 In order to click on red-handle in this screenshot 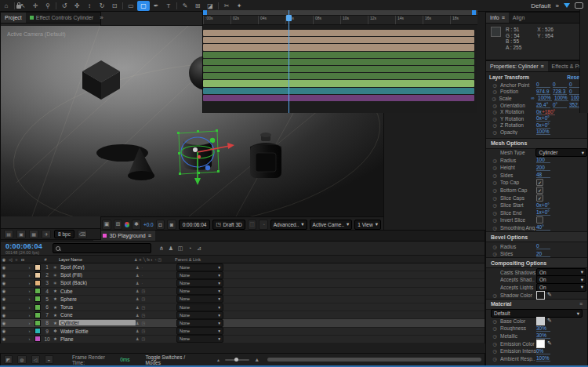, I will do `click(199, 157)`.